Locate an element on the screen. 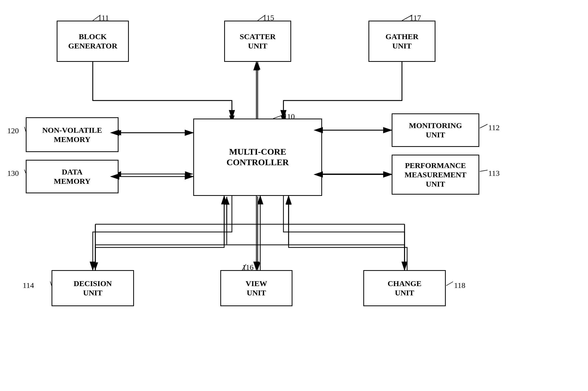 The width and height of the screenshot is (588, 391). label-118: 118 is located at coordinates (460, 285).